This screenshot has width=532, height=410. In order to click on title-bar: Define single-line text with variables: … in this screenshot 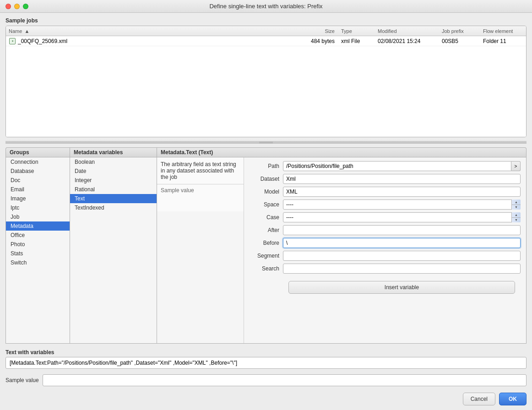, I will do `click(266, 6)`.